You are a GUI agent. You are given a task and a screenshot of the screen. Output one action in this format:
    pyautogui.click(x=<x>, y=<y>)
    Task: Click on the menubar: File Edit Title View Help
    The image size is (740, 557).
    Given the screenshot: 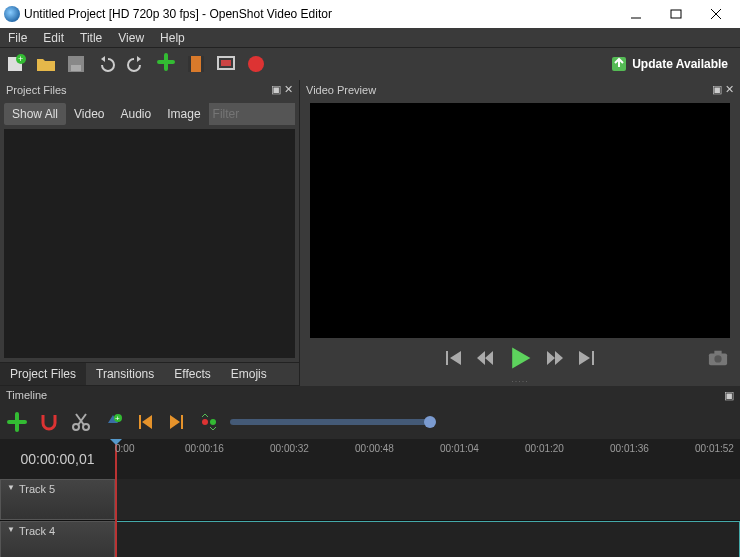 What is the action you would take?
    pyautogui.click(x=370, y=38)
    